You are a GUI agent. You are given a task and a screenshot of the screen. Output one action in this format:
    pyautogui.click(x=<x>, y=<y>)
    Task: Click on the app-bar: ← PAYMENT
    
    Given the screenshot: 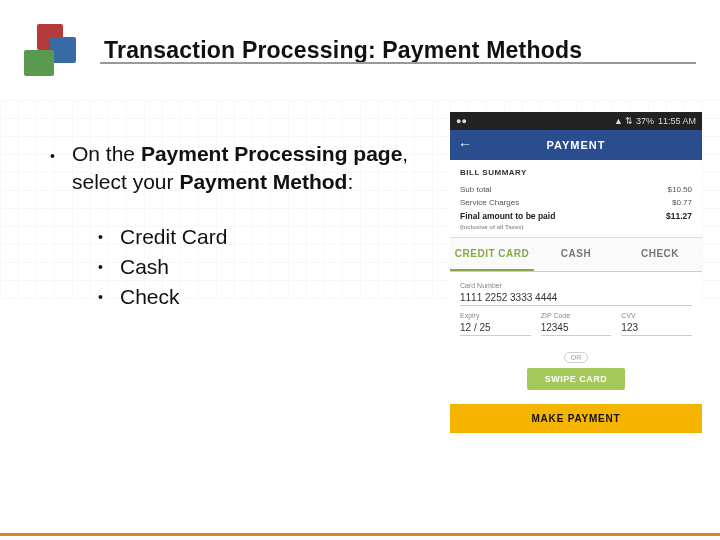 What is the action you would take?
    pyautogui.click(x=576, y=145)
    